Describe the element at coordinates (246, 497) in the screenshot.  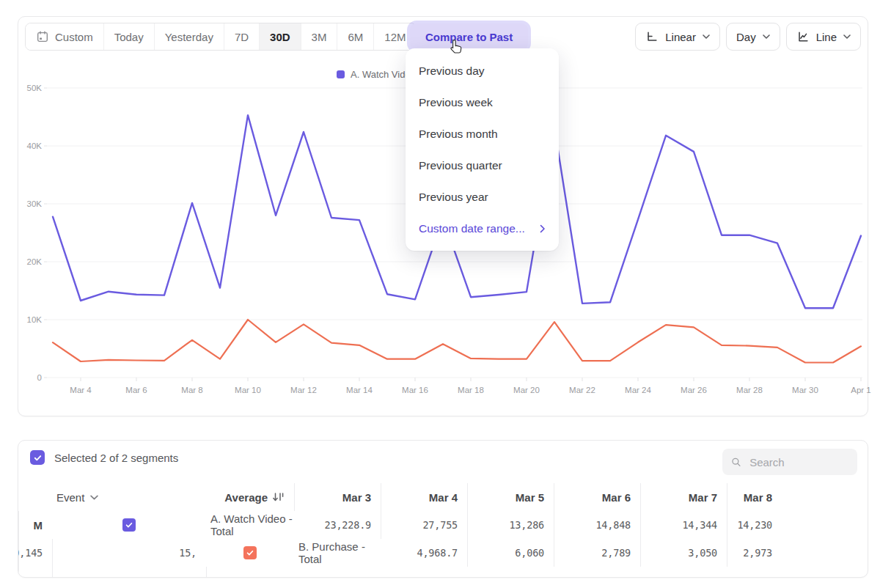
I see `column-header-average-label: Average` at that location.